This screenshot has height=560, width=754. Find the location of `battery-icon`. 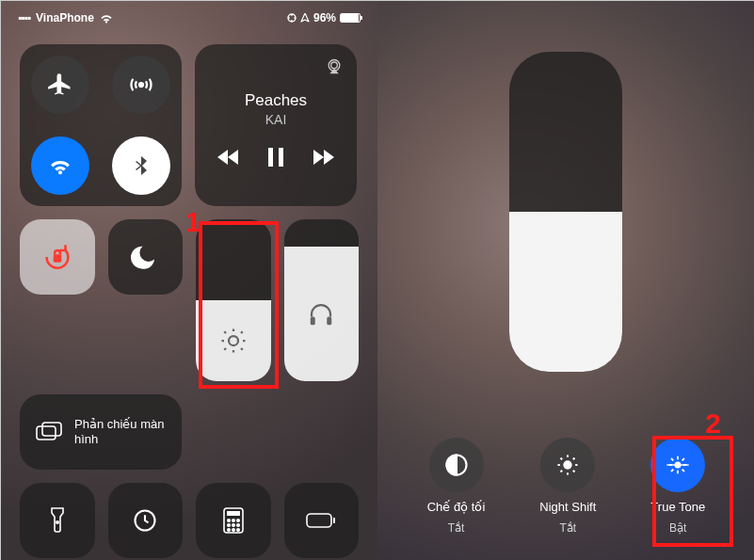

battery-icon is located at coordinates (350, 18).